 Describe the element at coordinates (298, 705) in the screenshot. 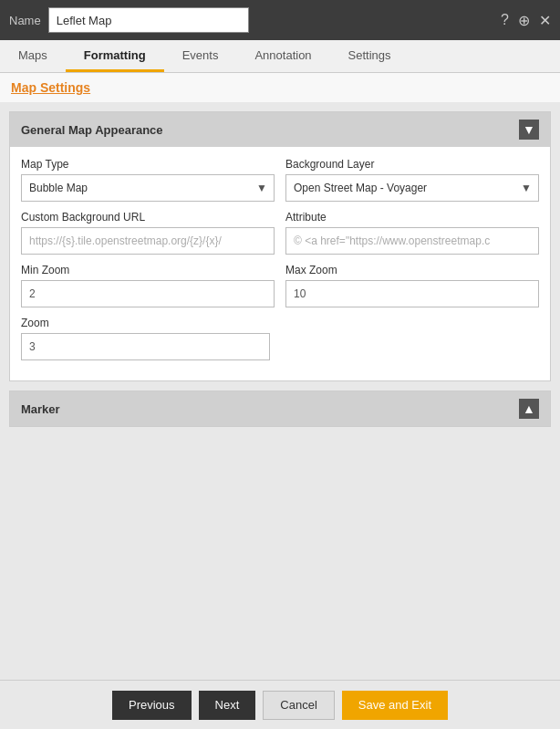

I see `cancel-button: Cancel` at that location.